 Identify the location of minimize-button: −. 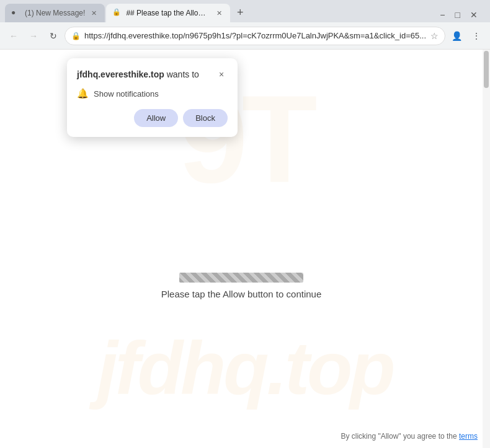
(442, 15).